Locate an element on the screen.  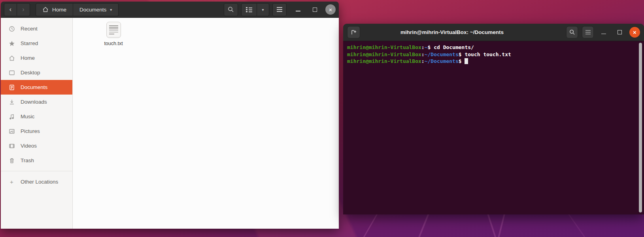
sidebar-separator is located at coordinates (36, 171).